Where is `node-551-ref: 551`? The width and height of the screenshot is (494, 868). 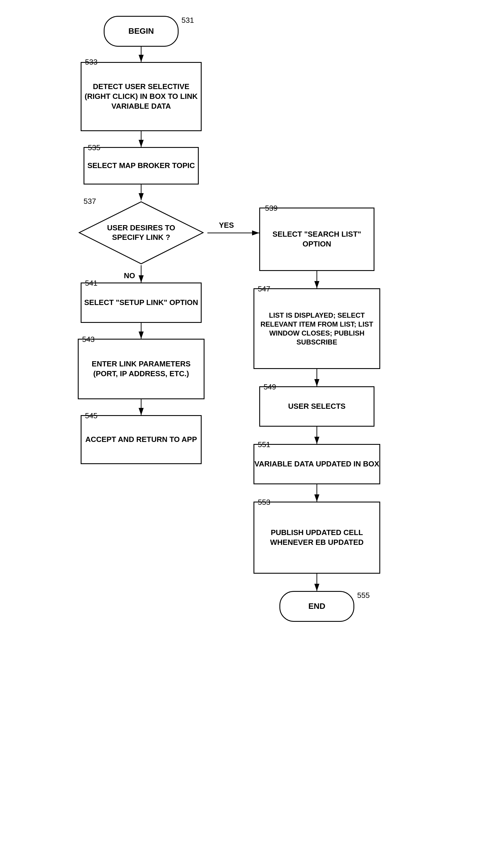 node-551-ref: 551 is located at coordinates (264, 445).